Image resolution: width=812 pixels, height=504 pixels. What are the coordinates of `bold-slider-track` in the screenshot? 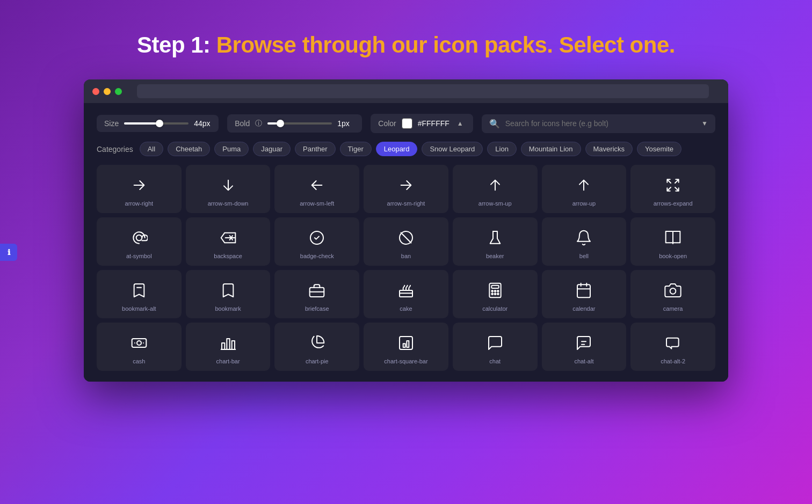 It's located at (300, 123).